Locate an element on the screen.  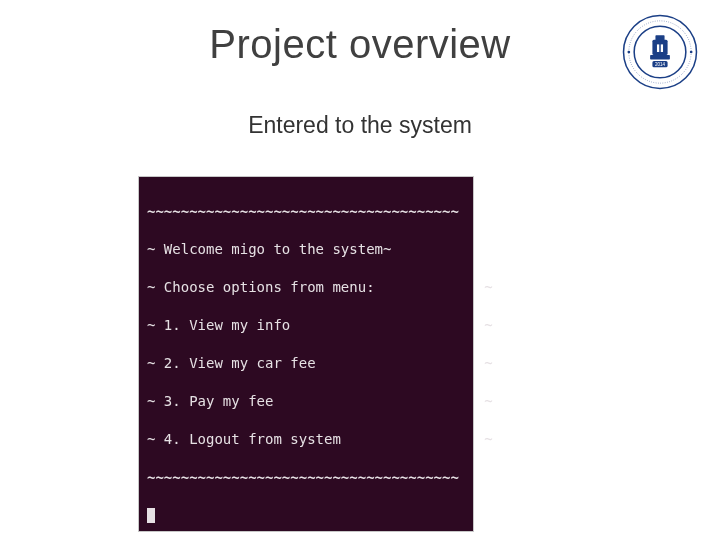
terminal-line: ~ 2. View my car fee ~ is located at coordinates (306, 364).